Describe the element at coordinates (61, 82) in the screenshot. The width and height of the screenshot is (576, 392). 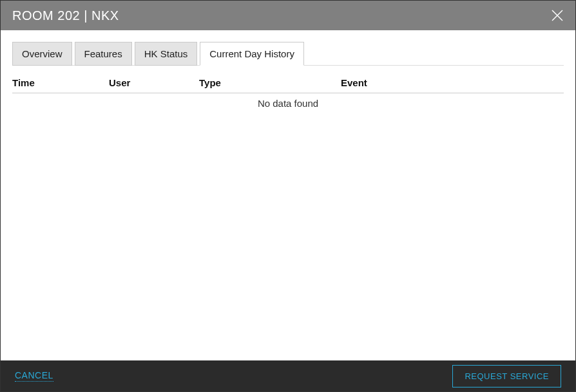
I see `col-time: Time` at that location.